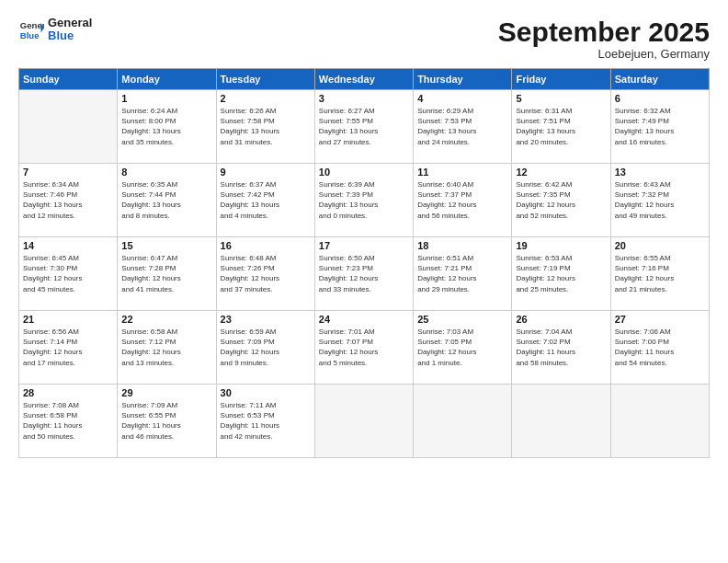 Image resolution: width=728 pixels, height=563 pixels. Describe the element at coordinates (265, 79) in the screenshot. I see `day-header-tuesday: Tuesday` at that location.